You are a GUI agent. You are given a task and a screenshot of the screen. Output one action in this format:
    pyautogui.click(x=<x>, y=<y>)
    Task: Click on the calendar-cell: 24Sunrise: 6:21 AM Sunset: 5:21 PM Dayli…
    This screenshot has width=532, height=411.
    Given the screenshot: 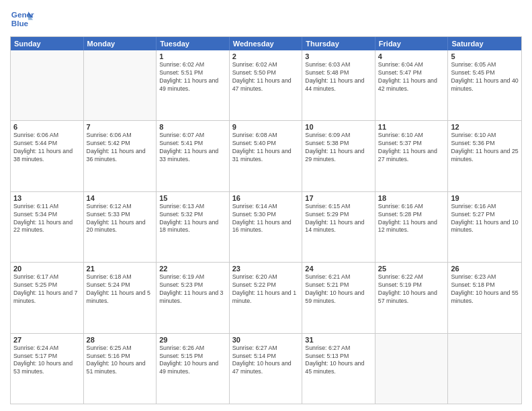 What is the action you would take?
    pyautogui.click(x=339, y=298)
    